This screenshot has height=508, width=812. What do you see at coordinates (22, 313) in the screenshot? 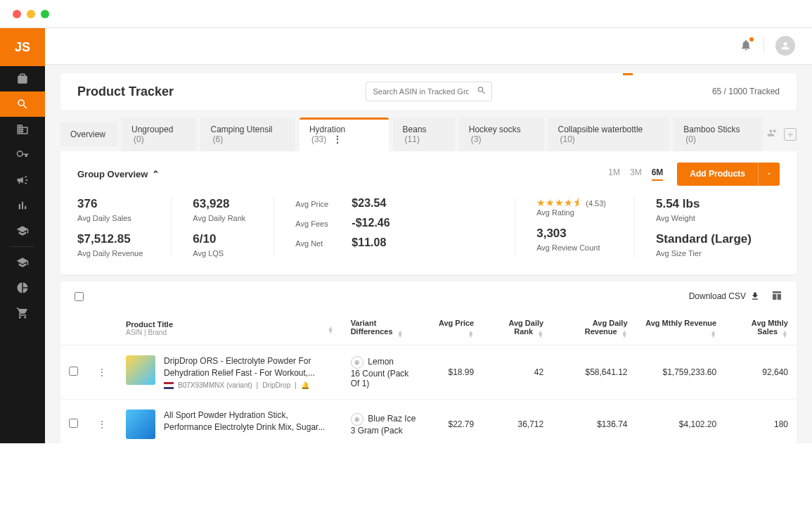
I see `nav-cart-icon` at bounding box center [22, 313].